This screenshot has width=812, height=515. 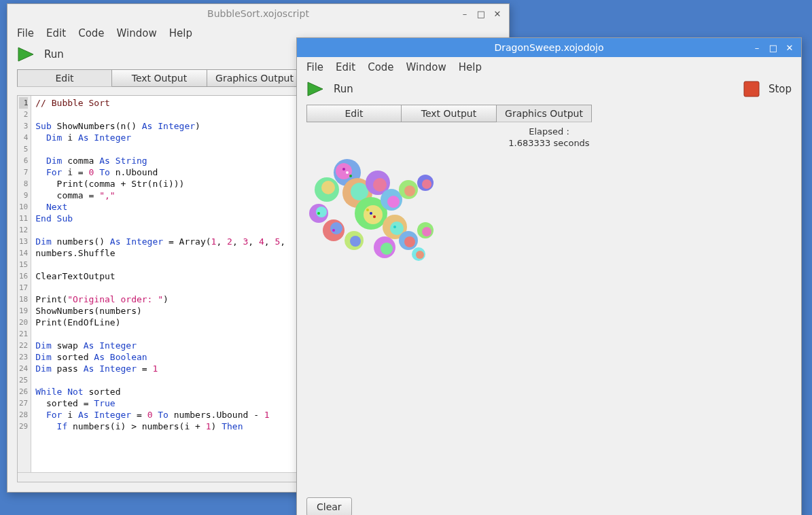 I want to click on elapsed-status: Elapsed : 1.683333 seconds, so click(x=549, y=138).